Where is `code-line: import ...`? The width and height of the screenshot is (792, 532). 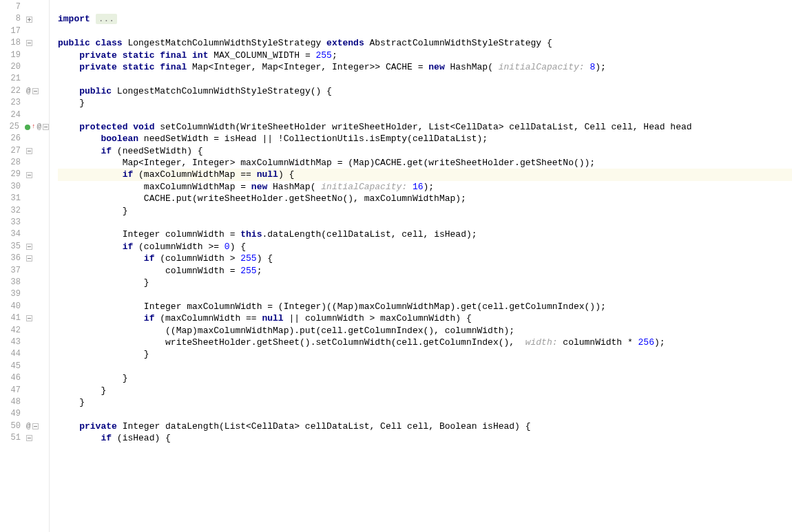 code-line: import ... is located at coordinates (425, 19).